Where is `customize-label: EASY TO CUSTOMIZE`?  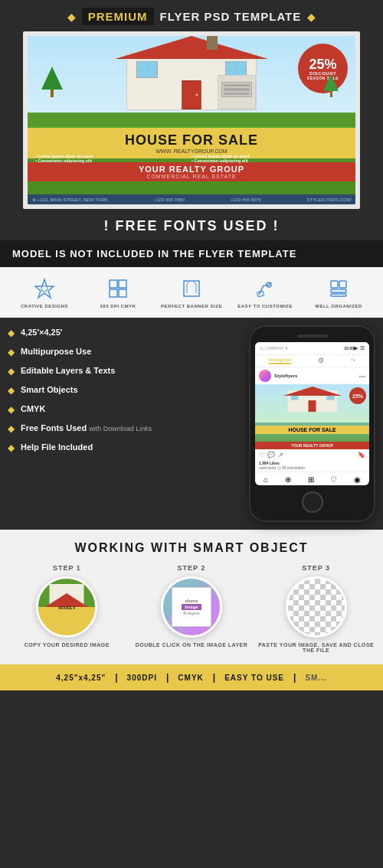 customize-label: EASY TO CUSTOMIZE is located at coordinates (265, 306).